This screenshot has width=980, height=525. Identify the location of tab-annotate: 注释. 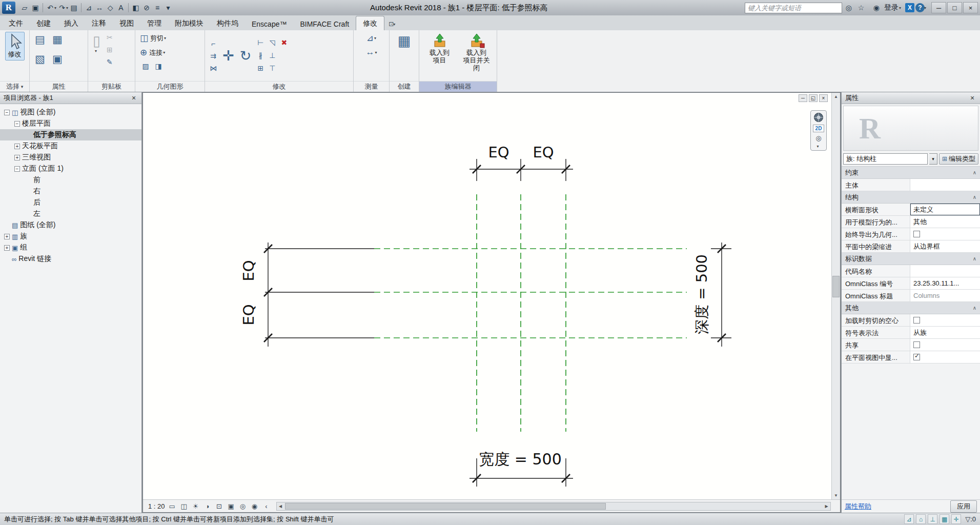
(99, 24).